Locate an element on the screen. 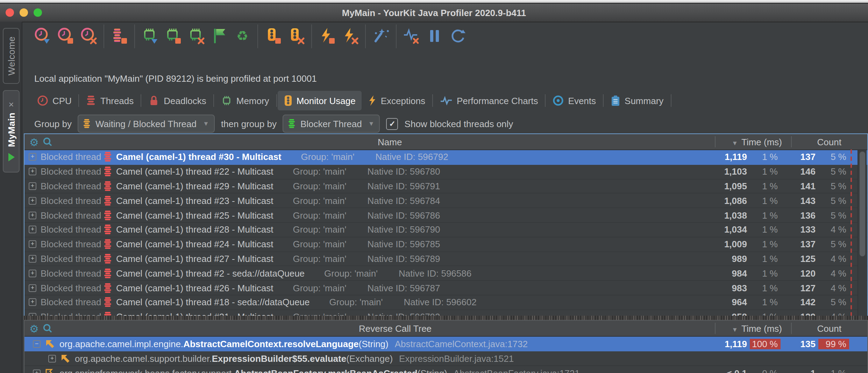 The height and width of the screenshot is (373, 868). call-tree-row: +org.apache.camel.support.builder.Expres… is located at coordinates (446, 359).